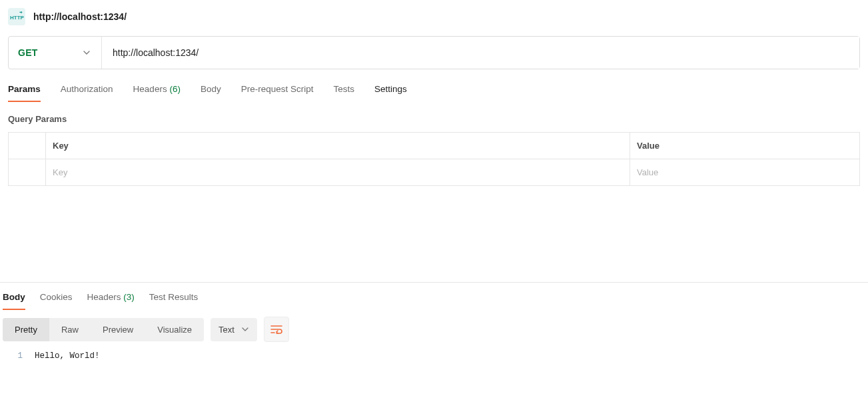  I want to click on http-method-icon: HTTP, so click(17, 17).